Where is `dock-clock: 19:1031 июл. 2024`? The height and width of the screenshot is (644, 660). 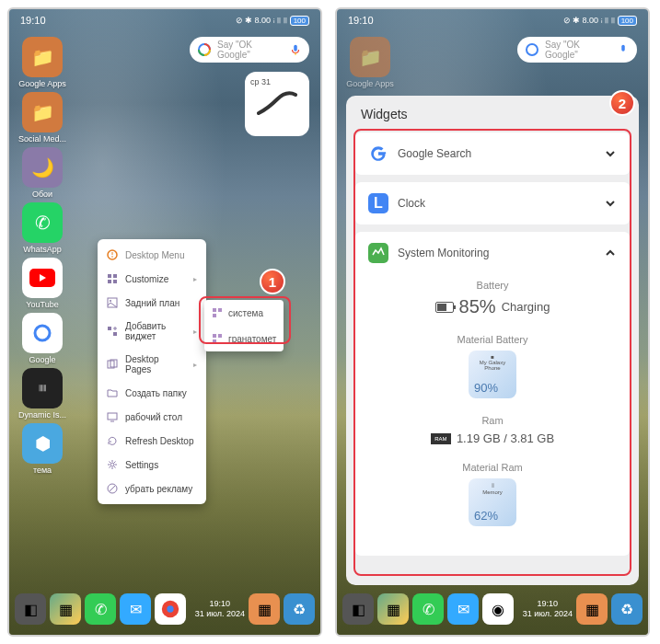
dock-clock: 19:1031 июл. 2024 is located at coordinates (220, 609).